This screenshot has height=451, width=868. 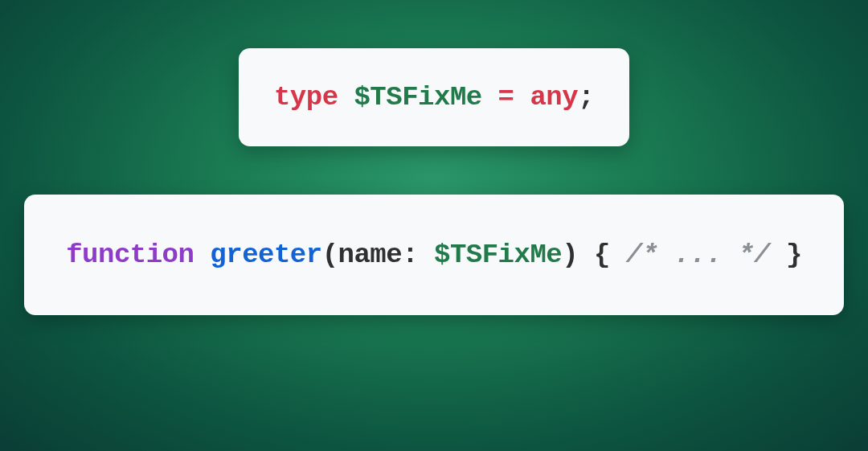 I want to click on semicolon: ;, so click(x=586, y=97).